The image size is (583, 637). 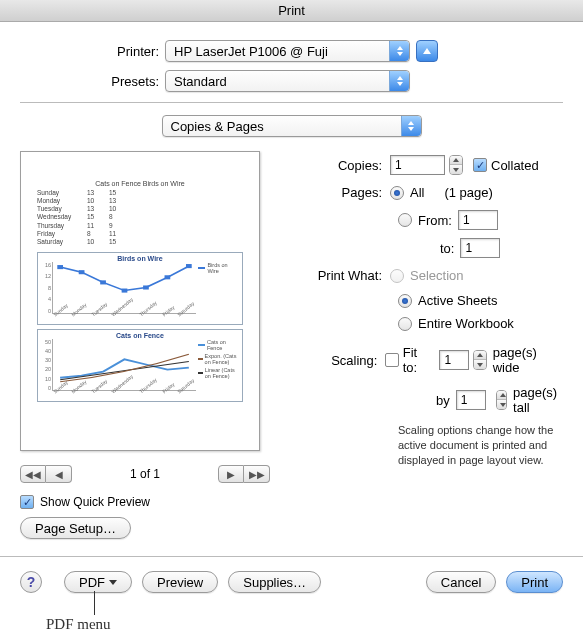 What do you see at coordinates (288, 81) in the screenshot?
I see `presets-select: Standard` at bounding box center [288, 81].